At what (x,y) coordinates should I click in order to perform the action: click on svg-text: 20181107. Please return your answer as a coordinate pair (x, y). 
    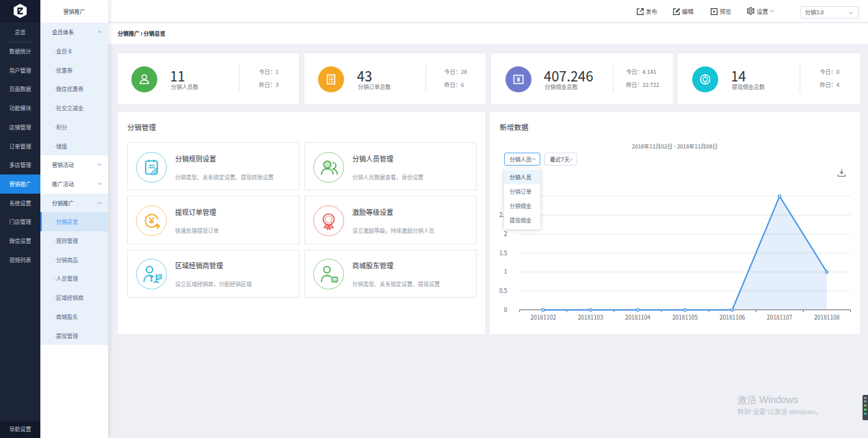
    Looking at the image, I should click on (780, 317).